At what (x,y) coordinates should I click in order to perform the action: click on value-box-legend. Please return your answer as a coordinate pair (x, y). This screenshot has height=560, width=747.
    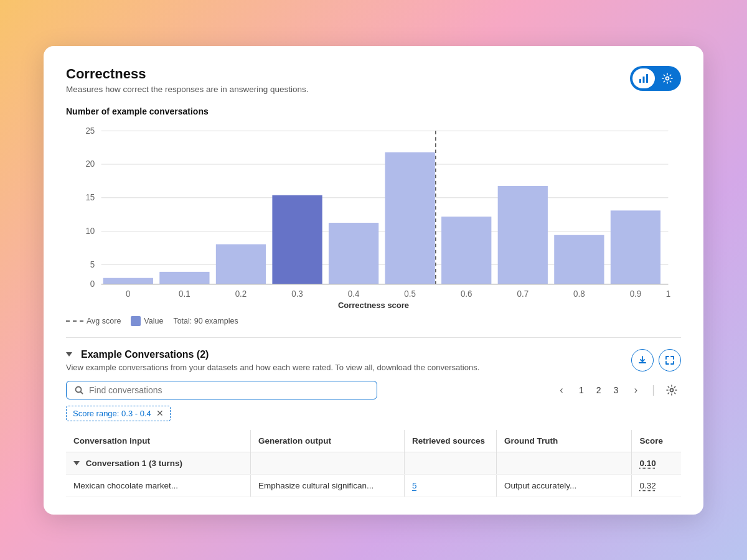
    Looking at the image, I should click on (136, 321).